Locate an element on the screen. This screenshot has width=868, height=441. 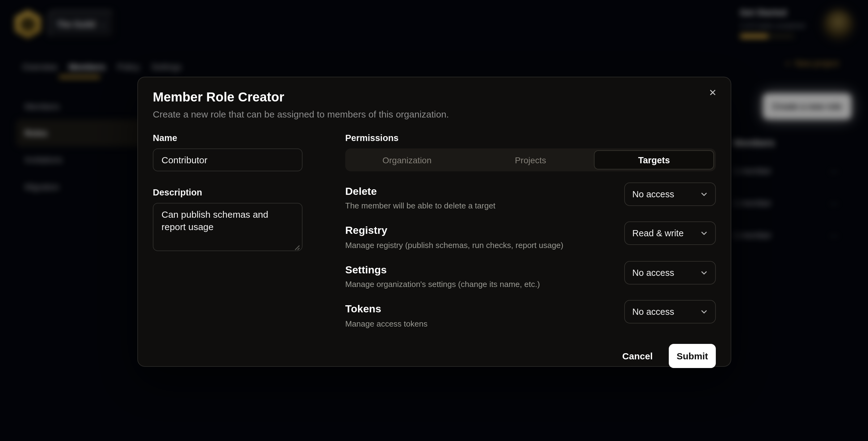
permission-description: The member will be able to delete a targ… is located at coordinates (421, 206).